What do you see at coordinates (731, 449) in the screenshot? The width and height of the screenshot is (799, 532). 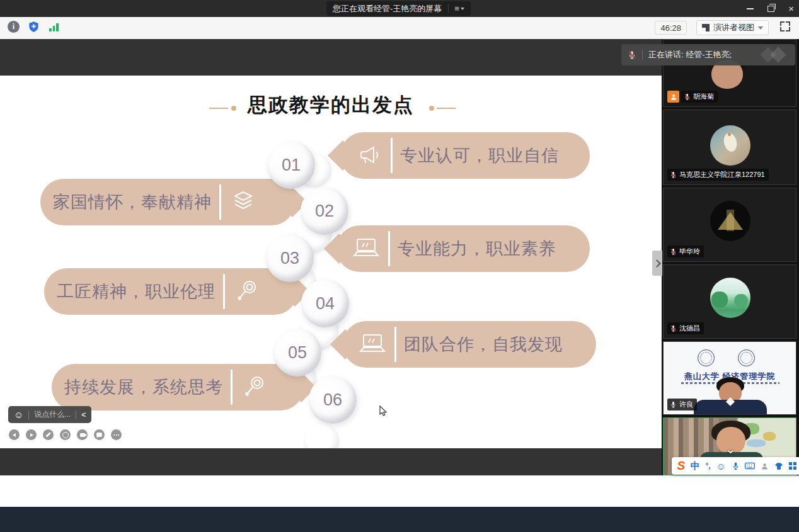 I see `collapse-video-chevron: ⌄` at bounding box center [731, 449].